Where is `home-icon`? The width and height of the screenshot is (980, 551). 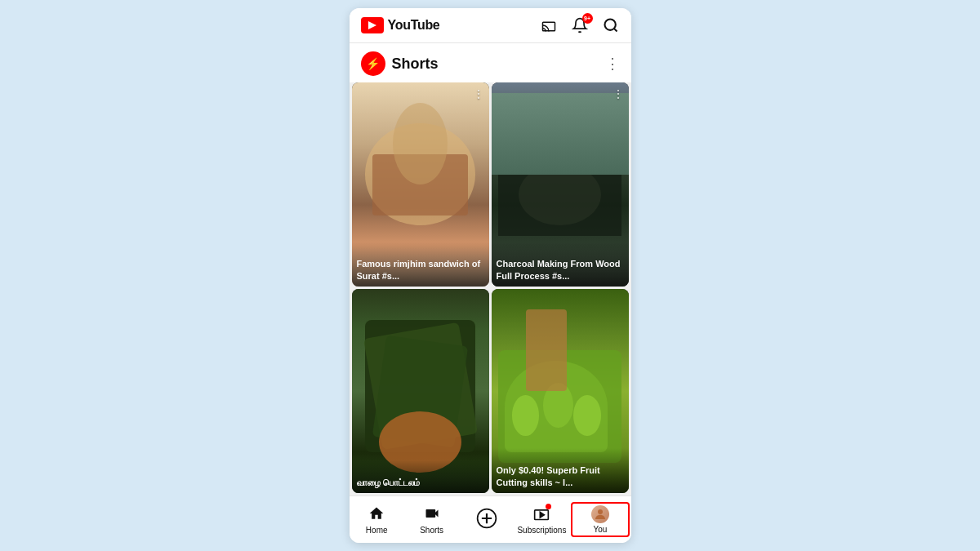
home-icon is located at coordinates (376, 514).